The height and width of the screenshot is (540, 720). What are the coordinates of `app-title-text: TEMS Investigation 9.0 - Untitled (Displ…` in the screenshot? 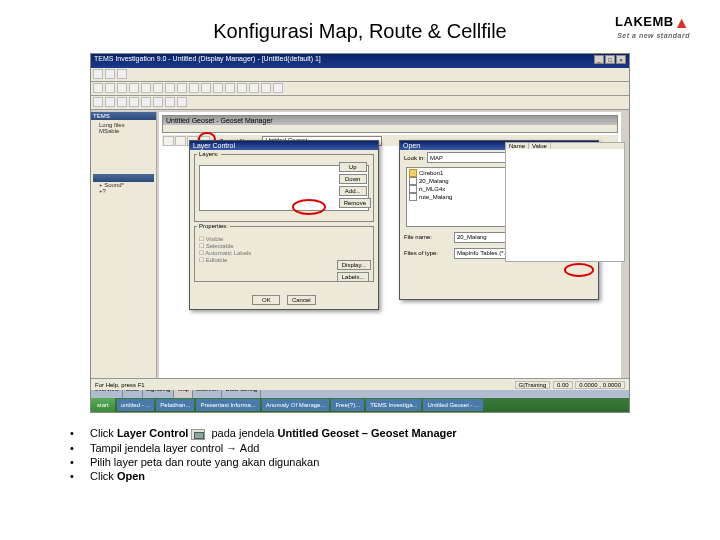 It's located at (208, 61).